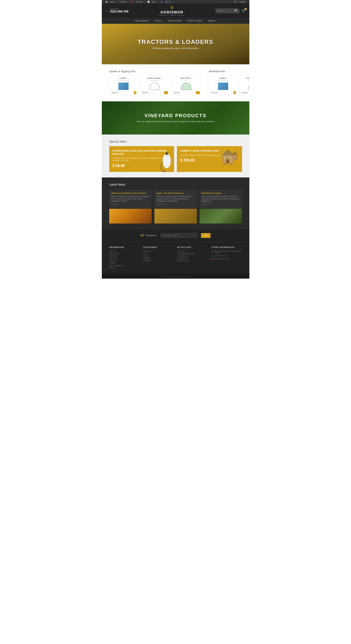  Describe the element at coordinates (130, 199) in the screenshot. I see `news-excerpt-0: What is stopping you from believing in t…` at that location.